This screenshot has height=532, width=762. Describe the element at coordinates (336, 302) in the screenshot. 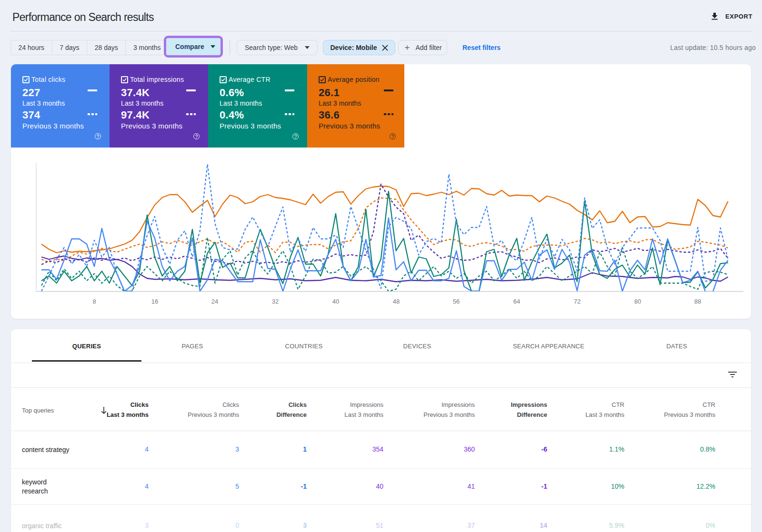

I see `svg-text: 40` at that location.